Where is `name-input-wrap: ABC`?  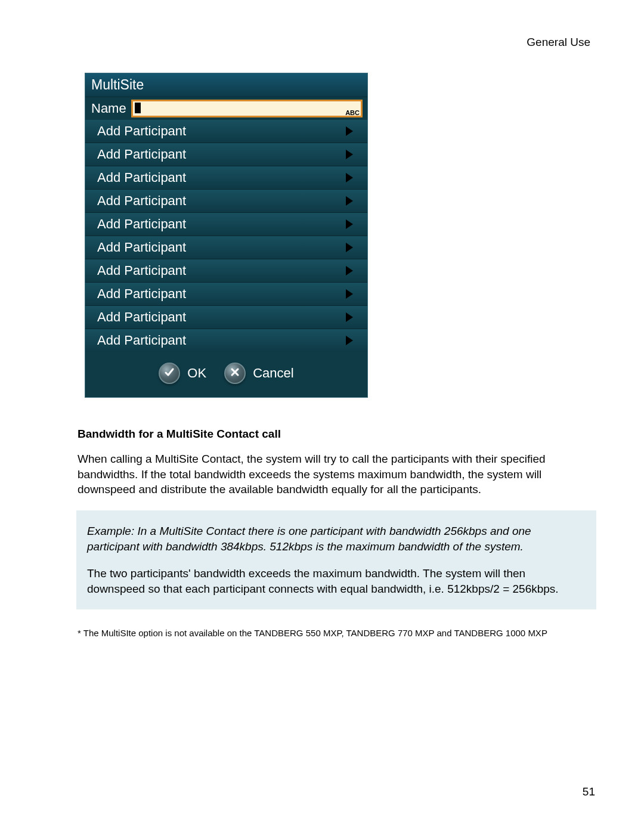 name-input-wrap: ABC is located at coordinates (247, 109).